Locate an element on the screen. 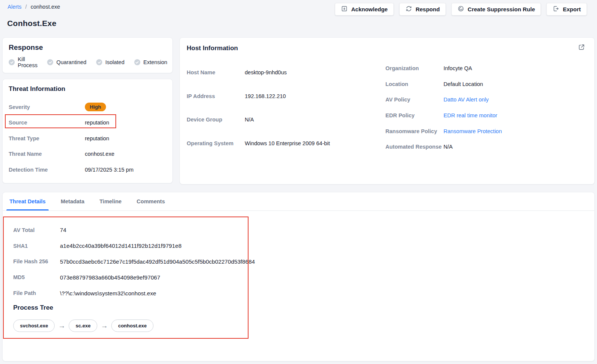  threat-information-card: Threat Information Severity High Source … is located at coordinates (87, 131).